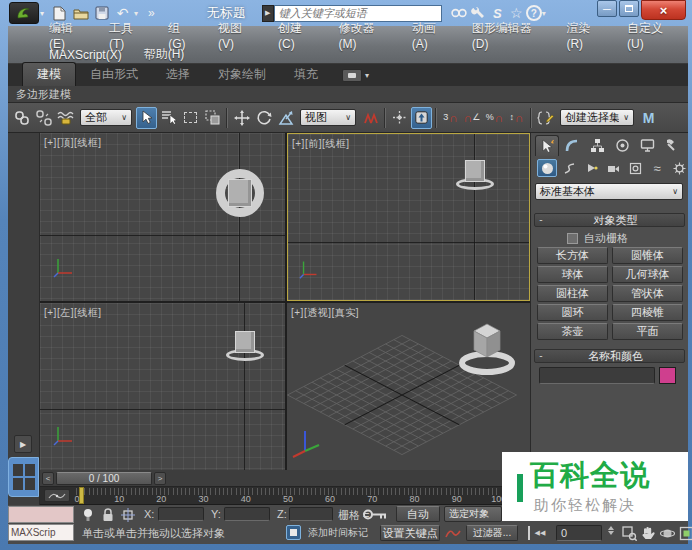 The width and height of the screenshot is (692, 550). What do you see at coordinates (611, 530) in the screenshot?
I see `frame-spinner` at bounding box center [611, 530].